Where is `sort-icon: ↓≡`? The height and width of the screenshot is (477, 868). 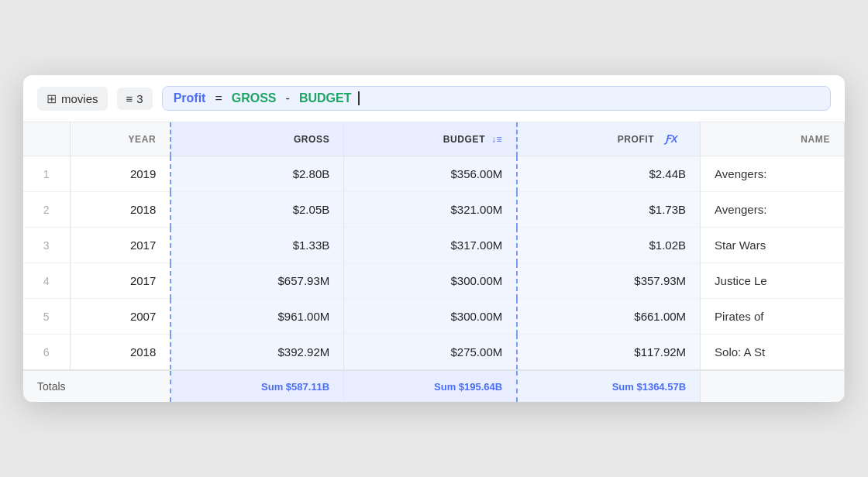 sort-icon: ↓≡ is located at coordinates (497, 139).